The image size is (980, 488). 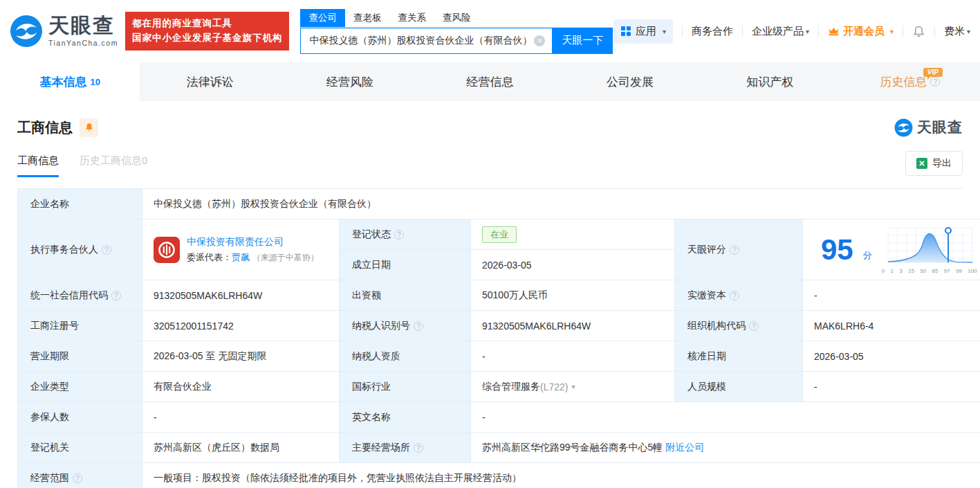 What do you see at coordinates (490, 119) in the screenshot?
I see `section-header: 工商信息 天眼查` at bounding box center [490, 119].